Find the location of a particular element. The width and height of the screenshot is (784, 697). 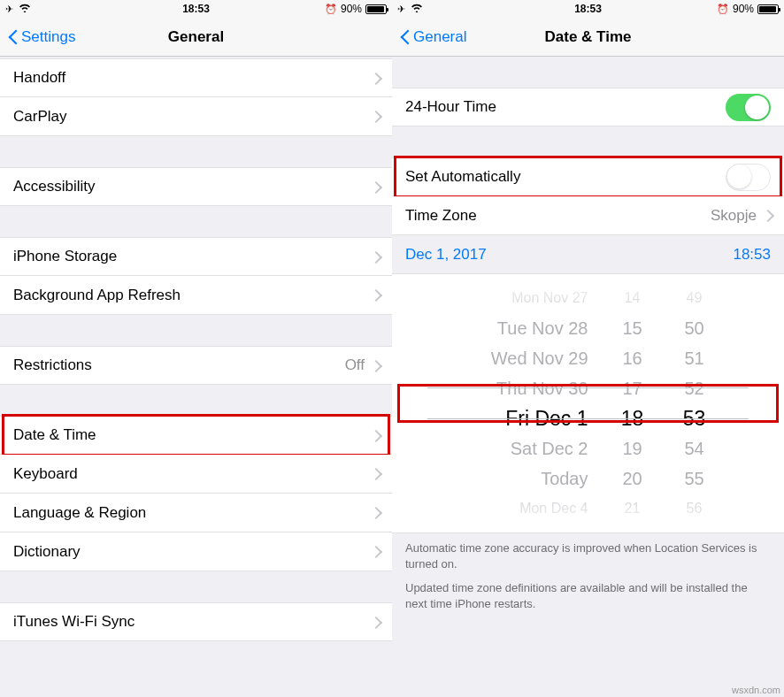

picker-date: Mon Dec 4 is located at coordinates (527, 509).